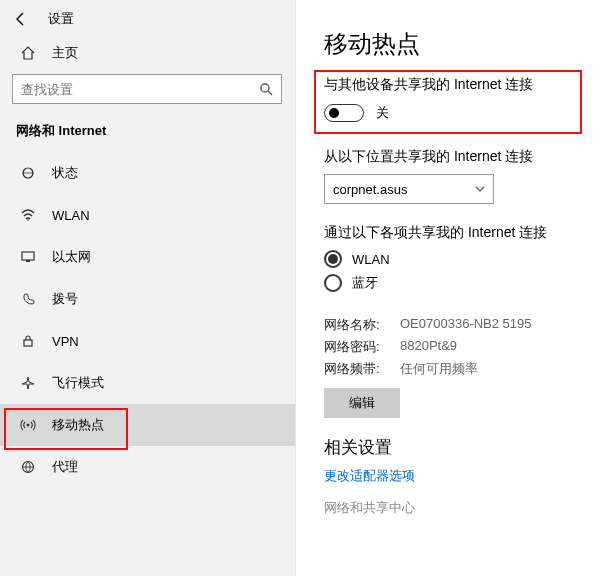 The image size is (600, 576). Describe the element at coordinates (148, 257) in the screenshot. I see `nav-item-ethernet: 以太网` at that location.